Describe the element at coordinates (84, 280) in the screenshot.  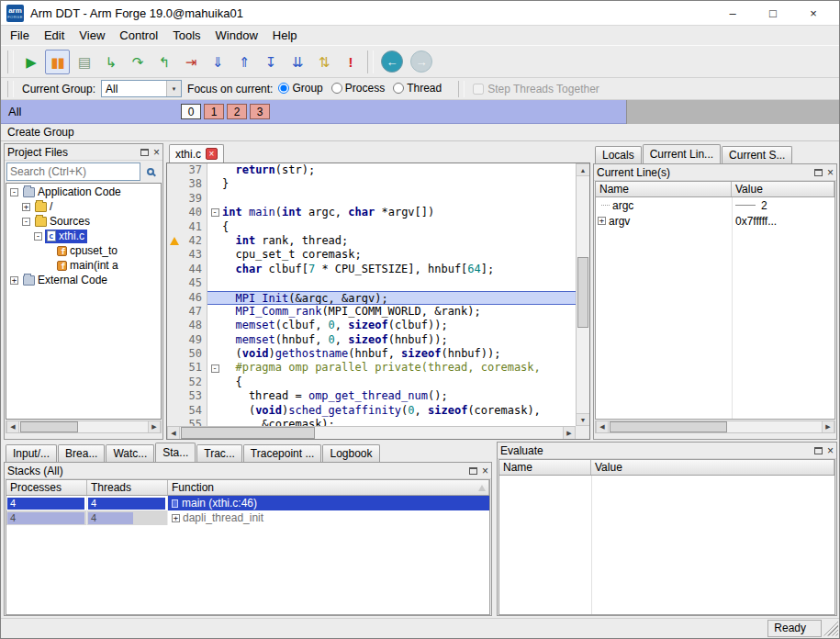
I see `tree-item-external-code: +External Code` at that location.